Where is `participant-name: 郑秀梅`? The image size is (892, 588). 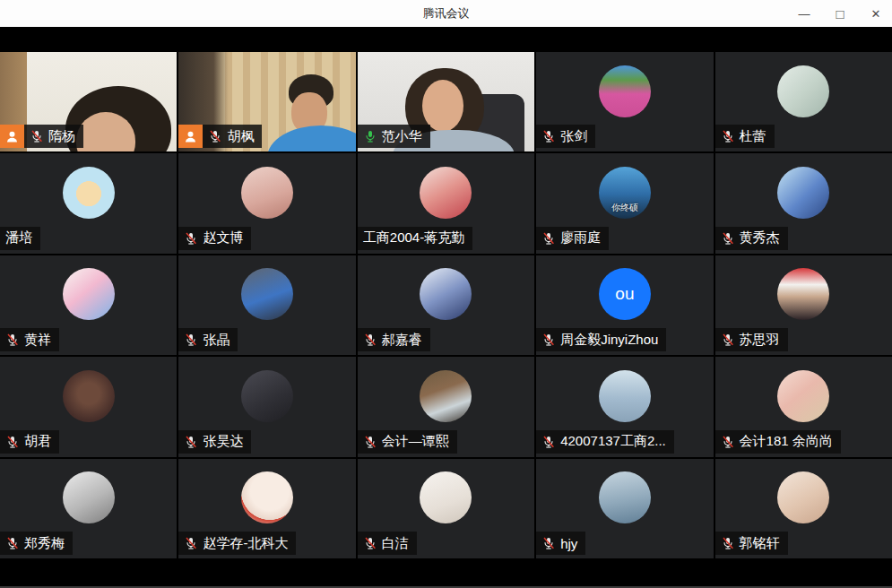 participant-name: 郑秀梅 is located at coordinates (45, 543).